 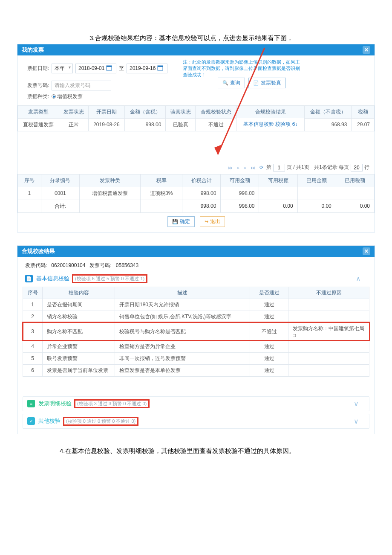 What do you see at coordinates (33, 346) in the screenshot?
I see `cell: 4` at bounding box center [33, 346].